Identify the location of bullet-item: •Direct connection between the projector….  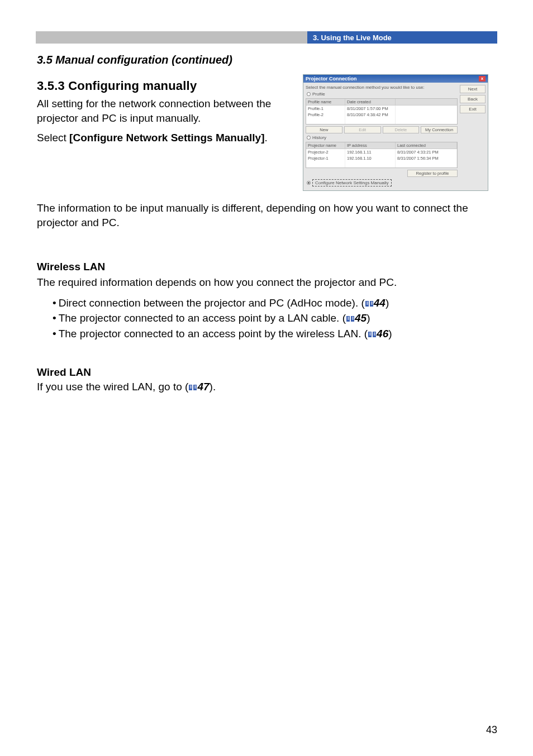
(275, 303).